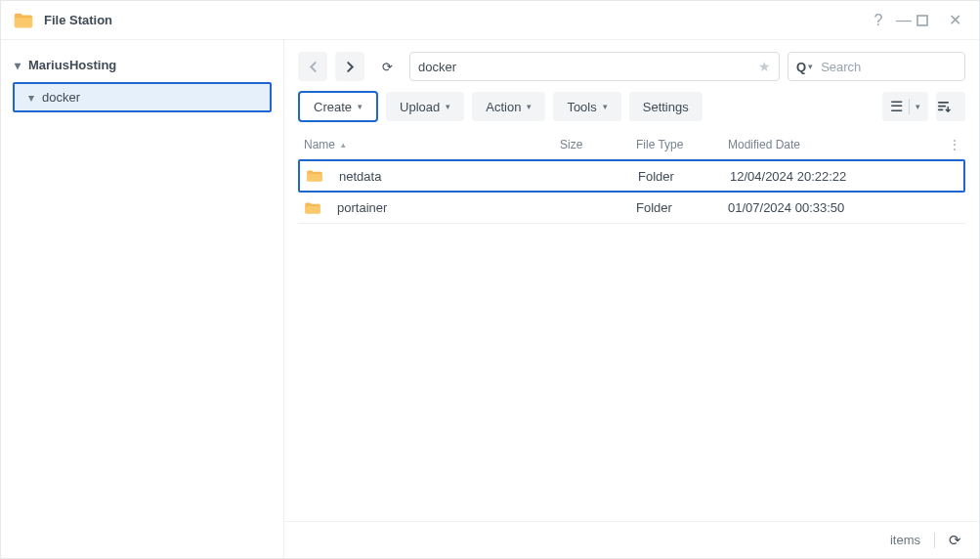  I want to click on path-input-box: ★, so click(594, 66).